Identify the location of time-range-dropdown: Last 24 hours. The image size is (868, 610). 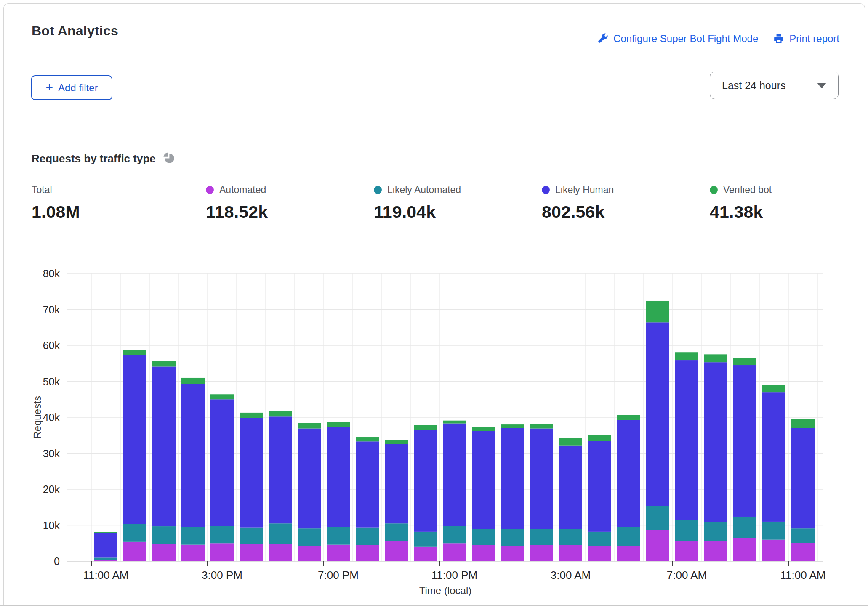
(774, 85).